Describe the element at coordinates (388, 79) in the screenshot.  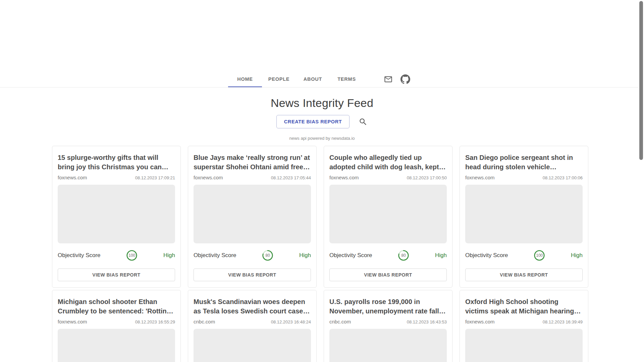
I see `email-icon` at that location.